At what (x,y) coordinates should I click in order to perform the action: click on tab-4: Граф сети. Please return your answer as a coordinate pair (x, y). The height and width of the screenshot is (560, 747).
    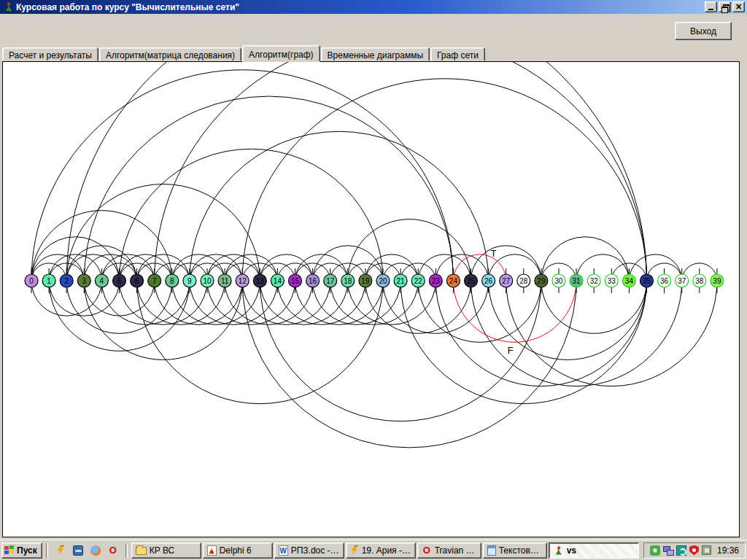
    Looking at the image, I should click on (458, 54).